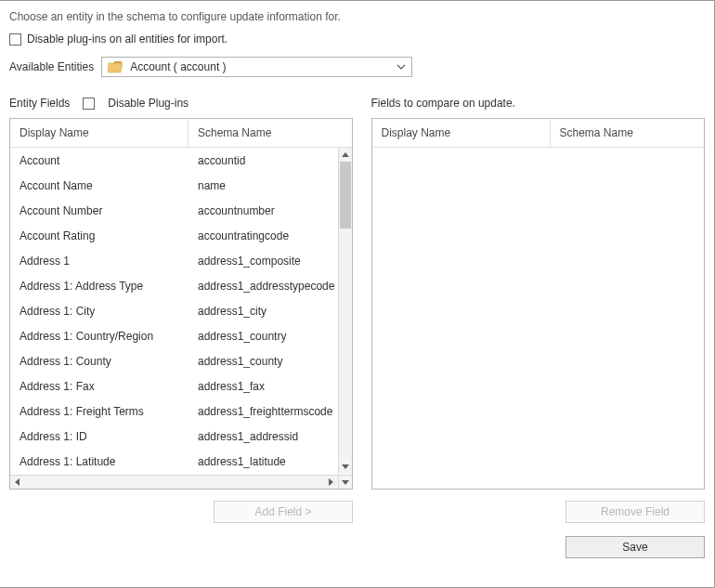 Image resolution: width=715 pixels, height=588 pixels. I want to click on table-row: Address 1: IDaddress1_addressid, so click(174, 437).